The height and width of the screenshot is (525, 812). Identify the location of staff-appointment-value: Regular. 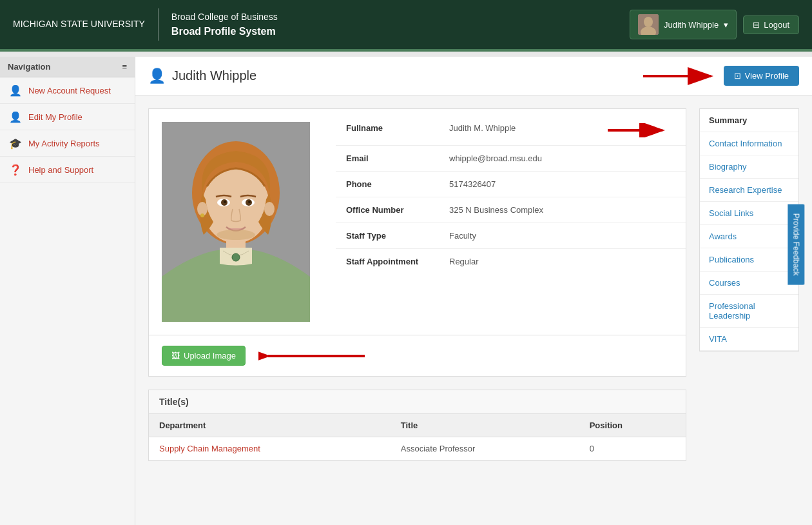
(562, 262).